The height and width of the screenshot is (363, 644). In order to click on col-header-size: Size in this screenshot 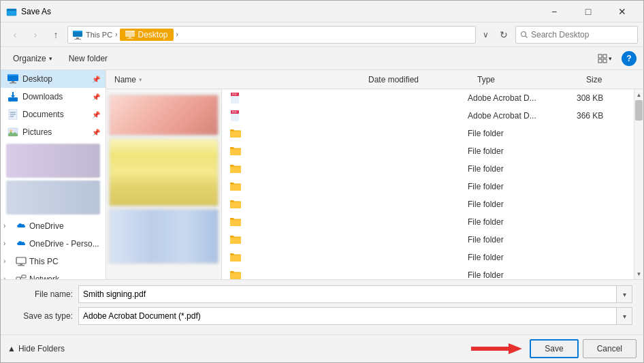, I will do `click(611, 79)`.